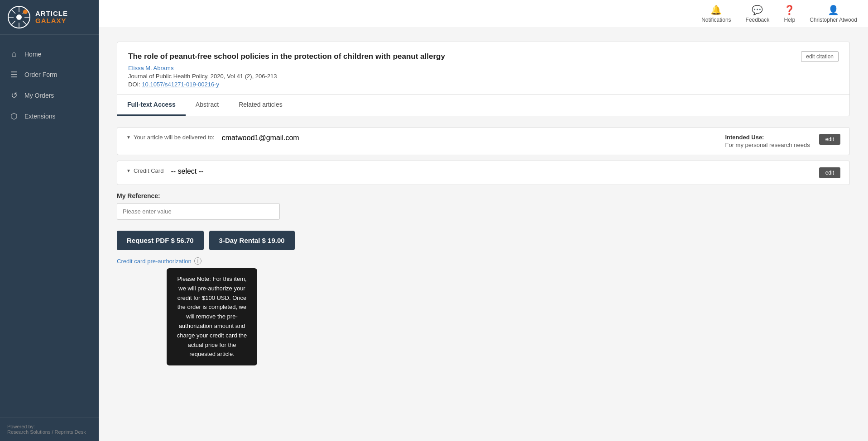 The height and width of the screenshot is (441, 868). I want to click on my-orders-icon: ↺, so click(14, 95).